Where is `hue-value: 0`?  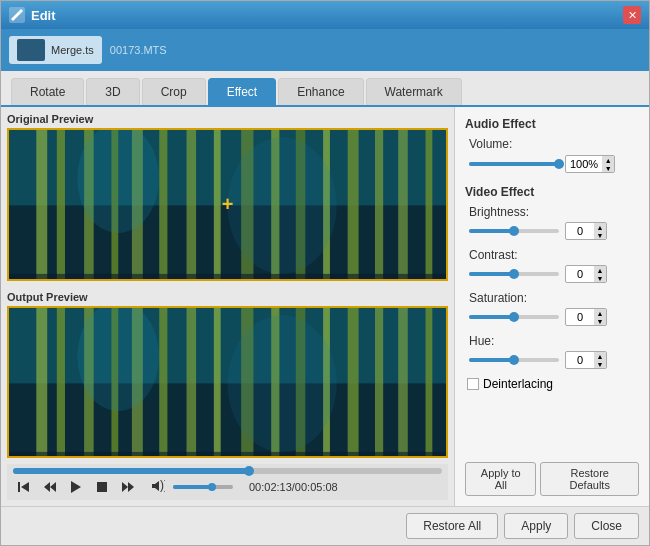 hue-value: 0 is located at coordinates (580, 360).